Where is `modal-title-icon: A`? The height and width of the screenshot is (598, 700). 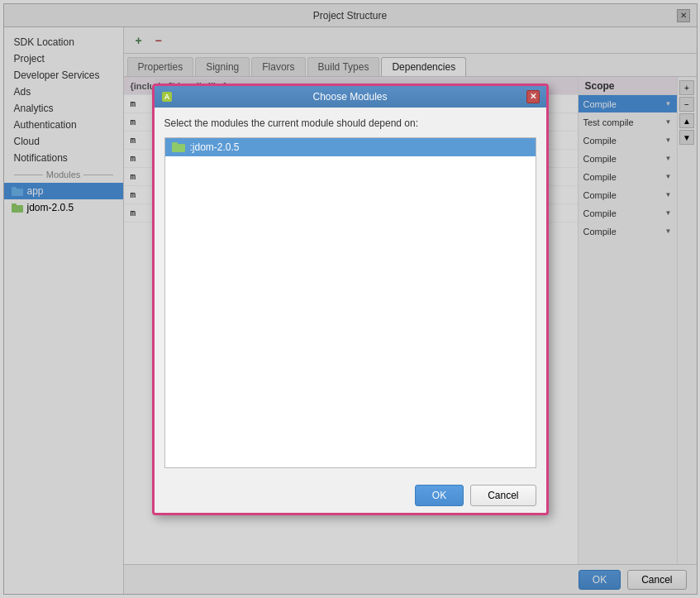
modal-title-icon: A is located at coordinates (168, 97).